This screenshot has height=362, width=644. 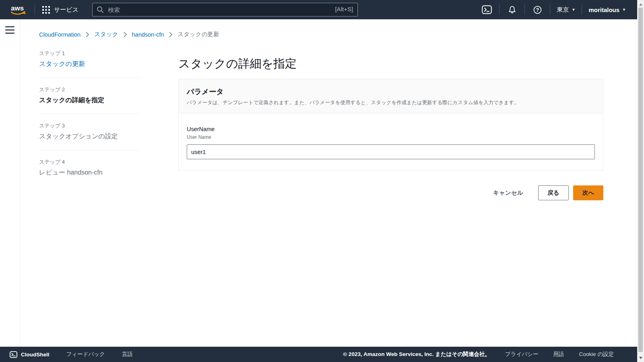 I want to click on footer-right-links: © 2023, Amazon Web Services, Inc. またはその関…, so click(x=478, y=354).